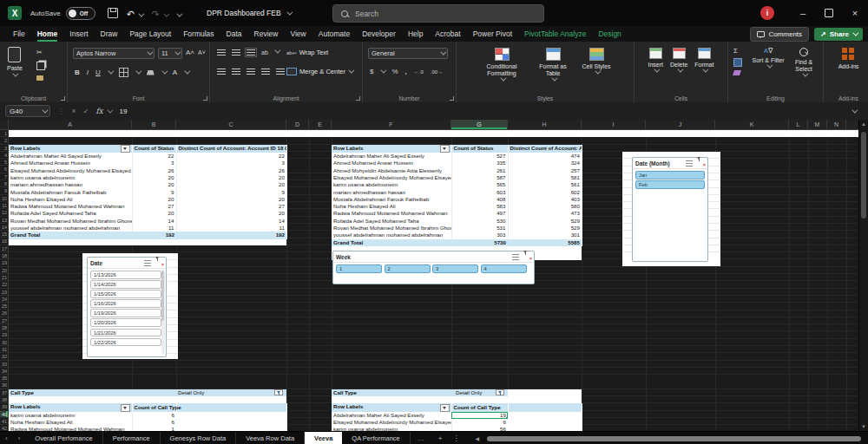  Describe the element at coordinates (155, 171) in the screenshot. I see `cell: 26` at that location.